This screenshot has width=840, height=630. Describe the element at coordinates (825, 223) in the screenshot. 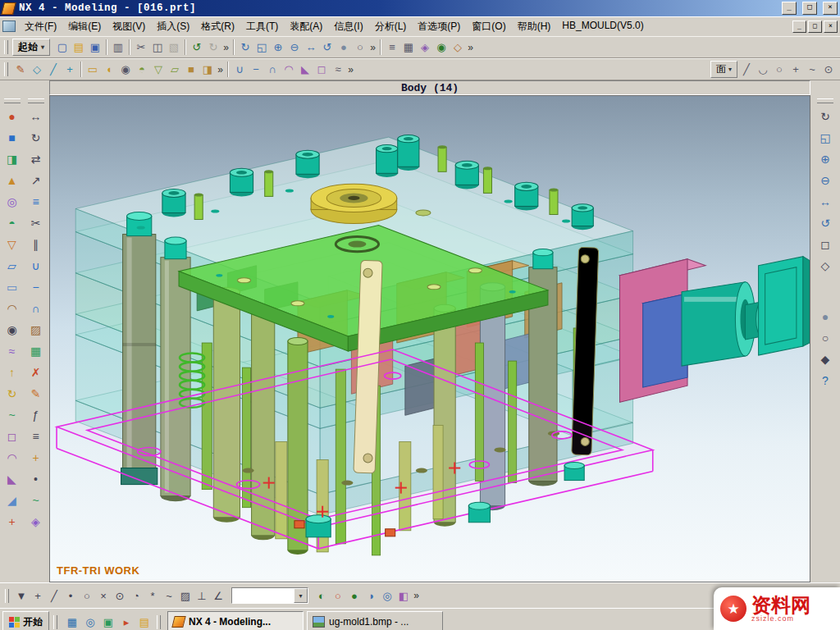

I see `rotate-view-icon: ↺` at that location.